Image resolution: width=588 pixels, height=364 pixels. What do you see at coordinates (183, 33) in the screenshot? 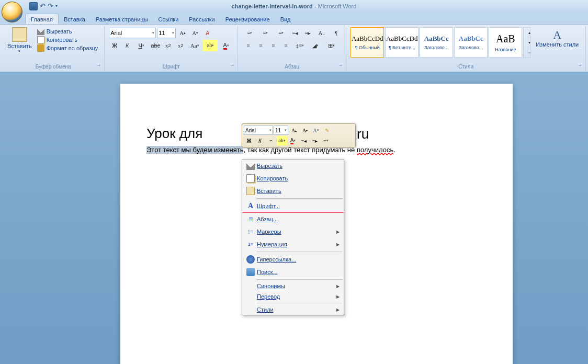
I see `grow-font-button: A▴` at bounding box center [183, 33].